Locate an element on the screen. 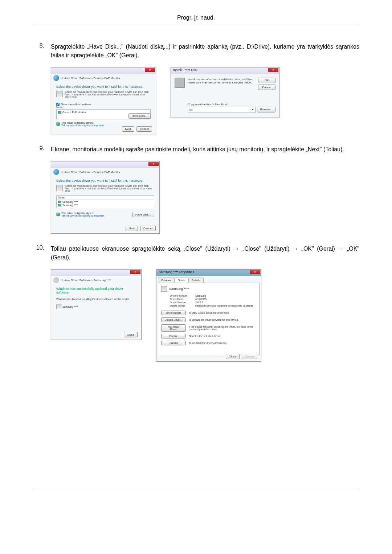 This screenshot has width=392, height=554. disable-button: Disable is located at coordinates (173, 336).